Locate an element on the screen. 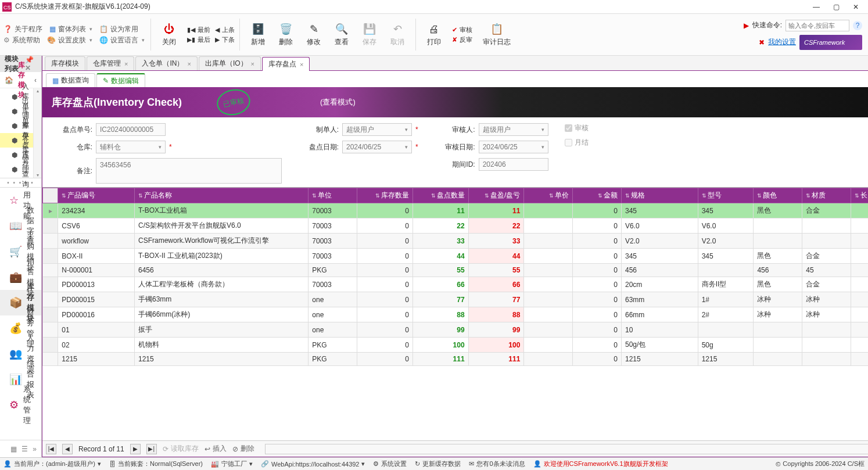  grid-last-button: ▶| is located at coordinates (152, 449).